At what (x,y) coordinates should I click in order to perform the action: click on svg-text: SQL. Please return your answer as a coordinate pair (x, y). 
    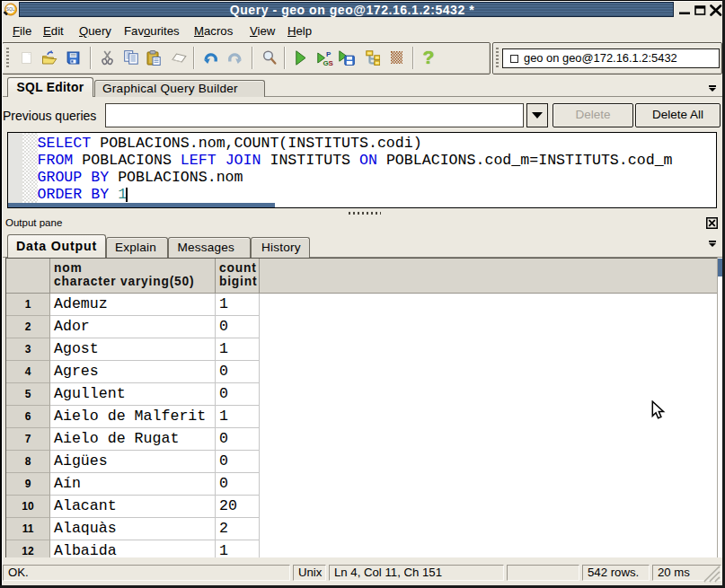
    Looking at the image, I should click on (11, 9).